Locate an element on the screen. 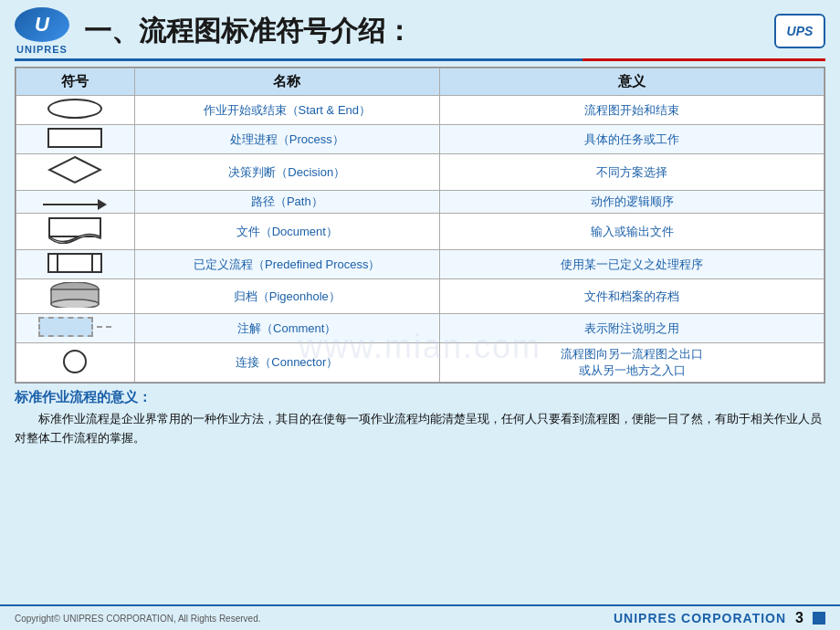  connector-symbol is located at coordinates (75, 362).